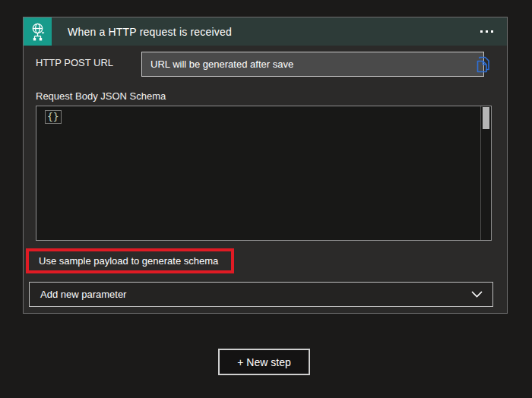  What do you see at coordinates (486, 118) in the screenshot?
I see `scrollbar-thumb` at bounding box center [486, 118].